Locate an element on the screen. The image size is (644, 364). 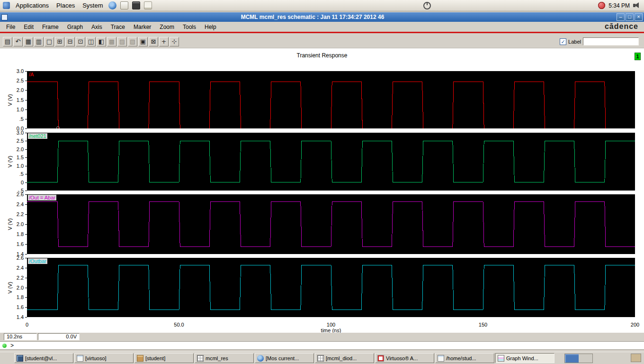
waveform-panel-a: /A is located at coordinates (331, 100).